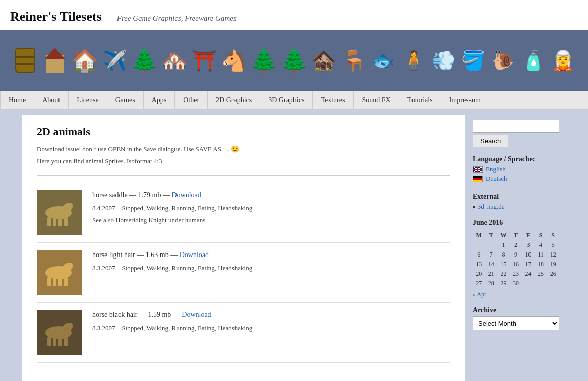 The height and width of the screenshot is (381, 588). I want to click on nav-item-license: License, so click(88, 100).